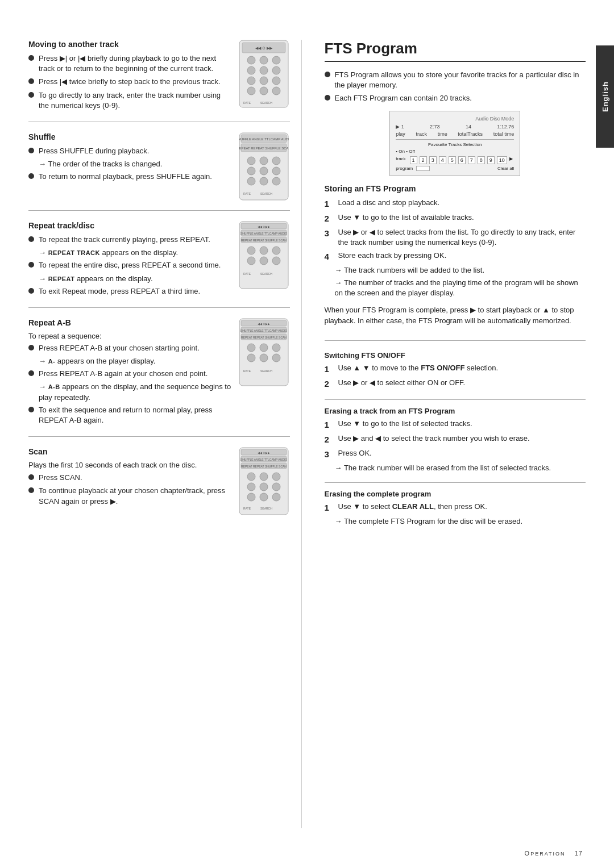  I want to click on svg-text: SHUFFLE ANGLE TTLCAMP AUDIO, so click(263, 460).